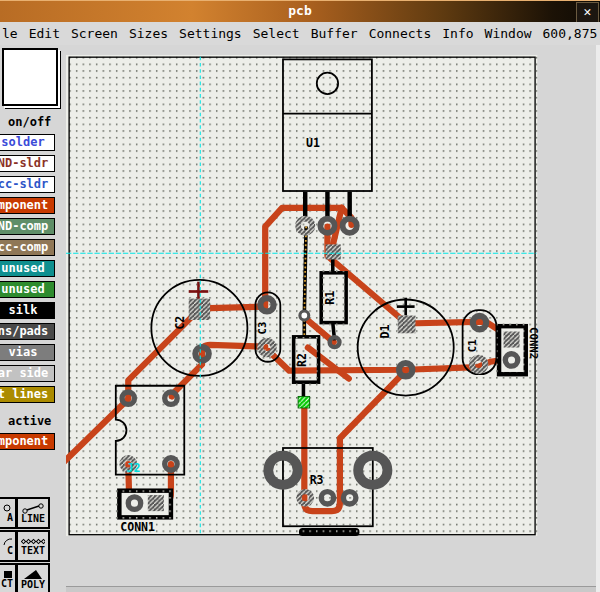  Describe the element at coordinates (33, 546) in the screenshot. I see `tool-text-button: TEXT` at that location.